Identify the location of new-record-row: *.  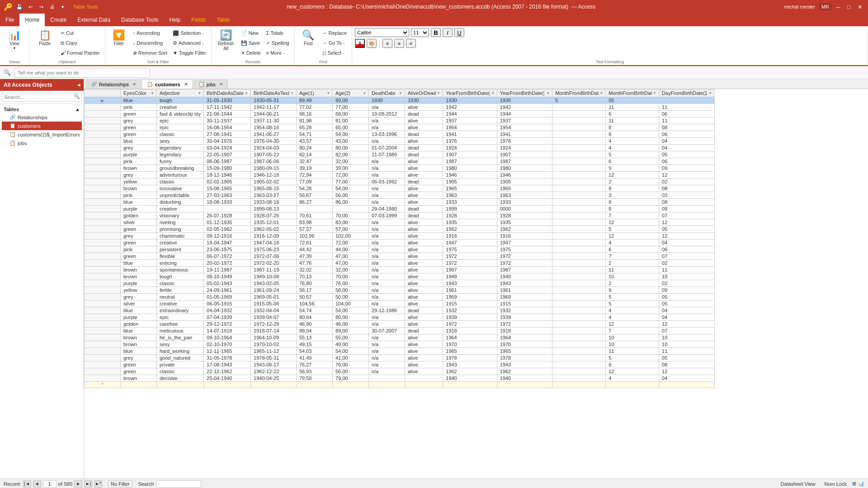
(400, 385).